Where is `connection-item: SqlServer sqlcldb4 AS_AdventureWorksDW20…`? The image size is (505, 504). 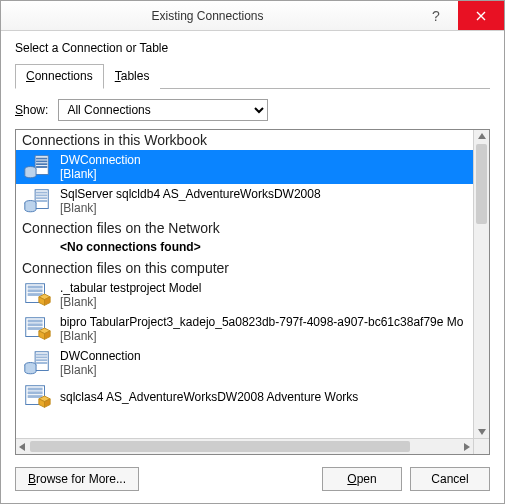 connection-item: SqlServer sqlcldb4 AS_AdventureWorksDW20… is located at coordinates (244, 201).